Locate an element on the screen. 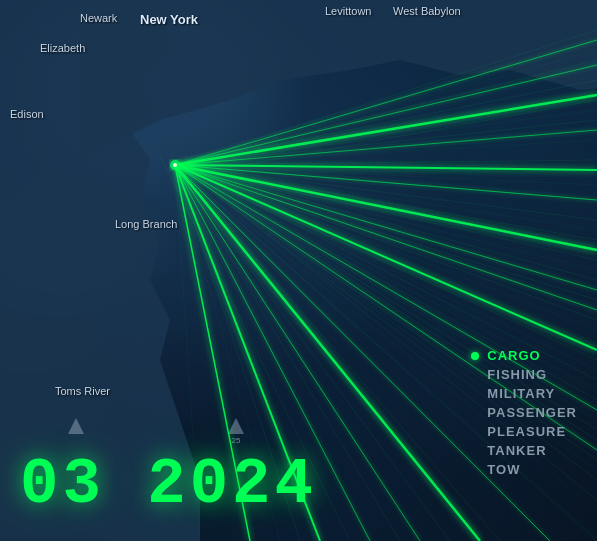 This screenshot has height=541, width=597. ship-icon-2: 25 is located at coordinates (236, 432).